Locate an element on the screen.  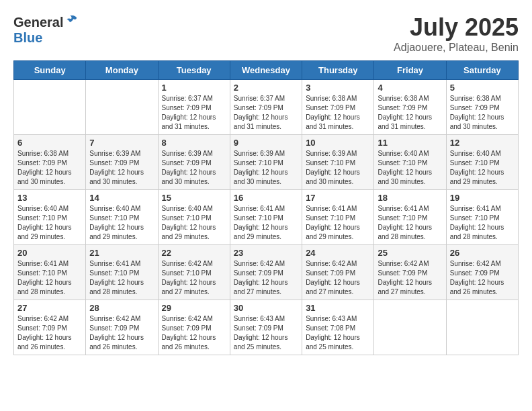
day-number: 24 is located at coordinates (338, 253).